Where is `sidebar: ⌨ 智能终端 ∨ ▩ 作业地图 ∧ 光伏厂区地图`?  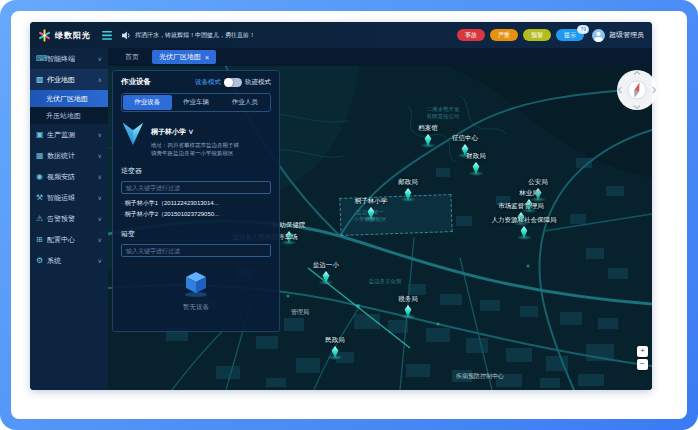
sidebar: ⌨ 智能终端 ∨ ▩ 作业地图 ∧ 光伏厂区地图 is located at coordinates (69, 219).